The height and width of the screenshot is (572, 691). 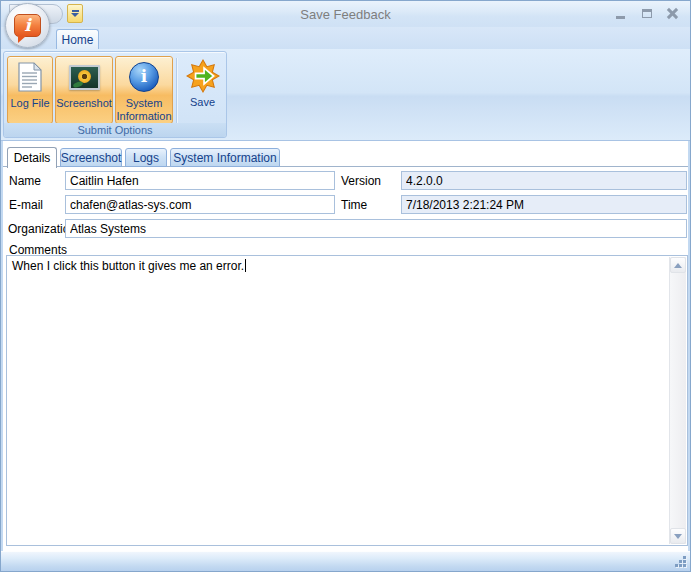 What do you see at coordinates (200, 204) in the screenshot?
I see `email-input` at bounding box center [200, 204].